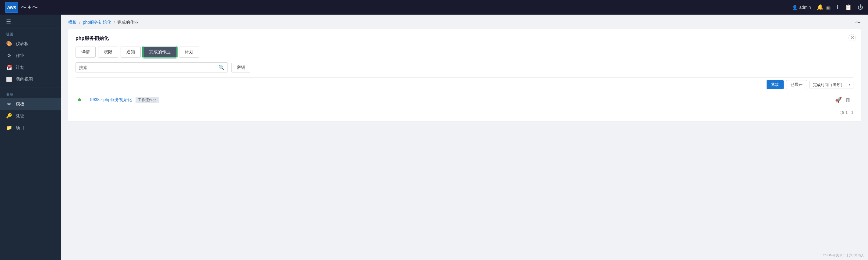  What do you see at coordinates (30, 56) in the screenshot?
I see `sidebar-item-jobs: ⚙ 作业` at bounding box center [30, 56].